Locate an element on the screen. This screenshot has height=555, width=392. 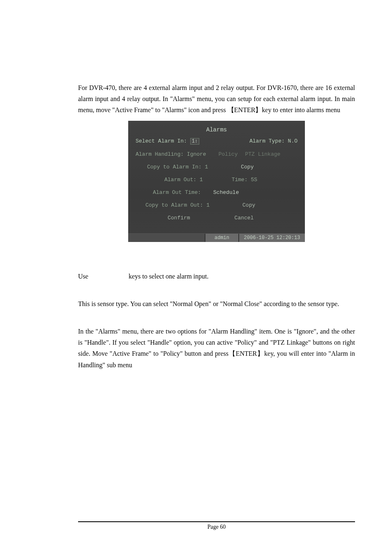
copy-to-alarm-out-label: Copy to Alarm Out: is located at coordinates (174, 205).